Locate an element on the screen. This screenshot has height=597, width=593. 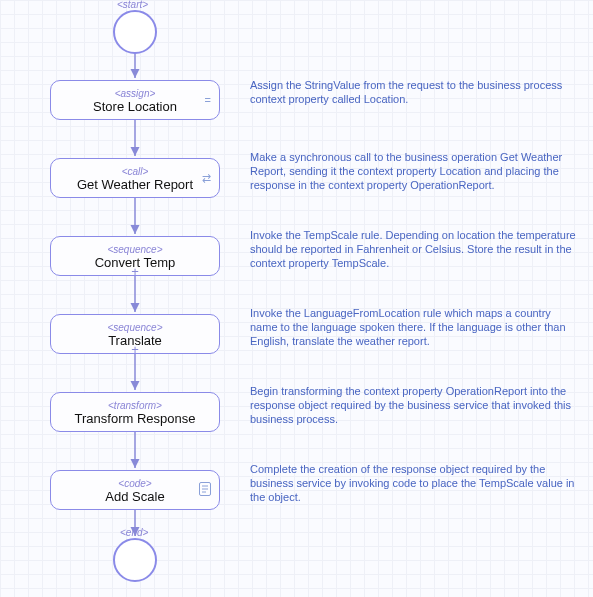
end-node is located at coordinates (135, 560).